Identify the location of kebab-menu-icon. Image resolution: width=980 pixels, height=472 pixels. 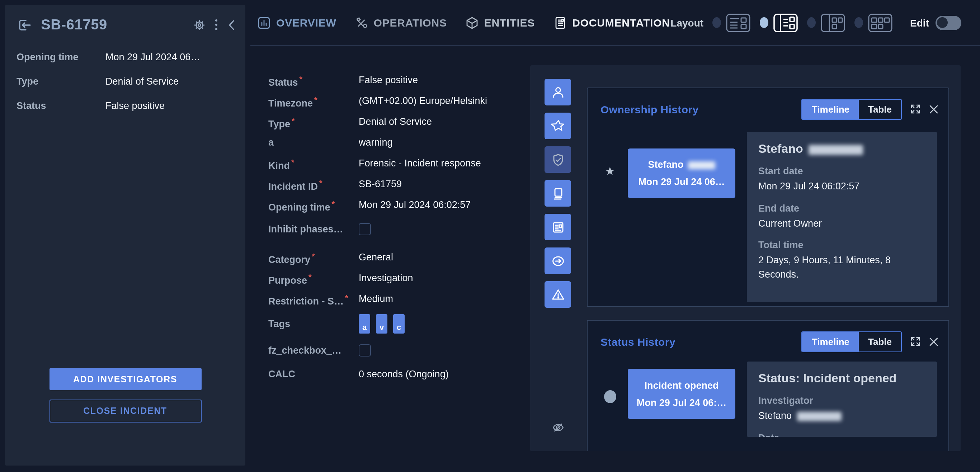
(216, 25).